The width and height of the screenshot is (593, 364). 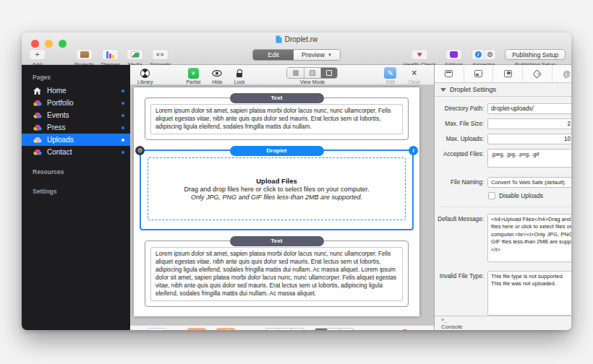 What do you see at coordinates (285, 329) in the screenshot?
I see `italic-button: I` at bounding box center [285, 329].